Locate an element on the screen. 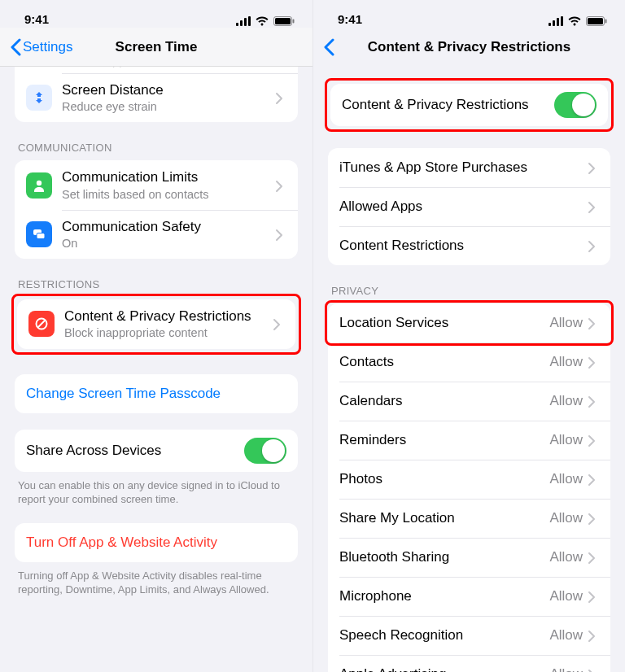 Image resolution: width=625 pixels, height=672 pixels. nav-bar: Content & Privacy Restrictions is located at coordinates (469, 47).